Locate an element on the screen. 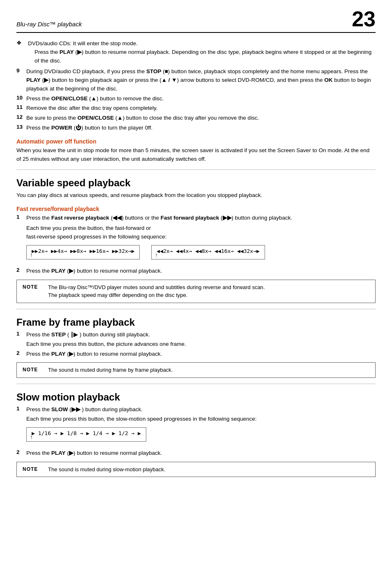 The width and height of the screenshot is (392, 572). frame-step-1: 1 Press the STEP ( ‖▶ ) button during st… is located at coordinates (196, 340).